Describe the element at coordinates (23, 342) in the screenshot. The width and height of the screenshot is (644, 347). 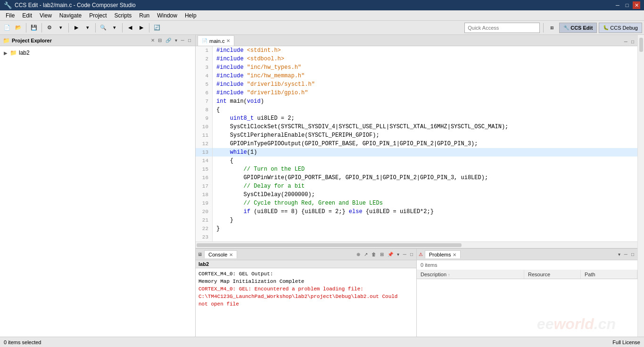
I see `status-left: 0 items selected` at that location.